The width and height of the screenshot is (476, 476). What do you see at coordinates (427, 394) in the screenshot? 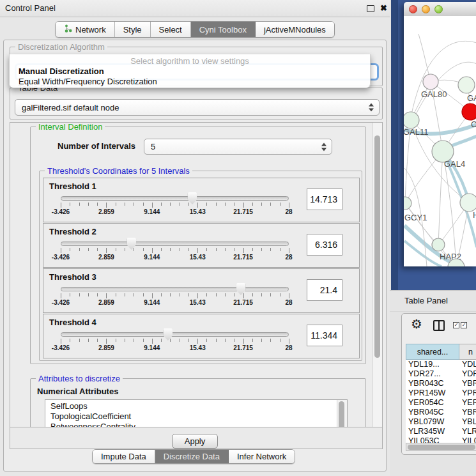
I see `cell-shared-name: YPR145W` at bounding box center [427, 394].